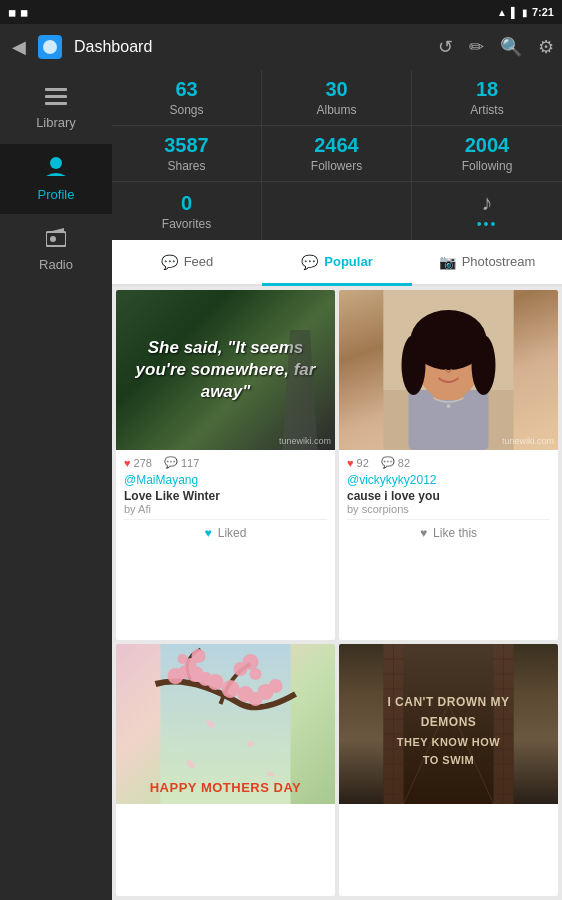  I want to click on svg-text: I CAN'T DROWN MY, so click(448, 702).